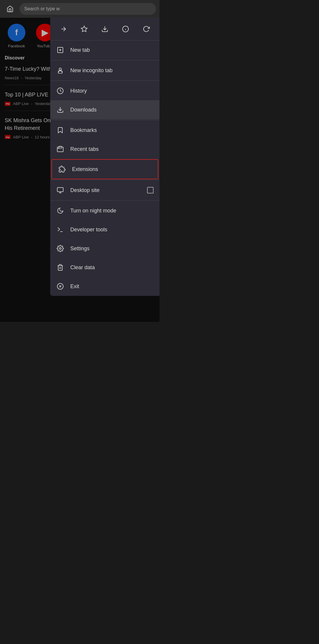 Image resolution: width=319 pixels, height=644 pixels. Describe the element at coordinates (112, 169) in the screenshot. I see `extensions-label: Extensions` at that location.